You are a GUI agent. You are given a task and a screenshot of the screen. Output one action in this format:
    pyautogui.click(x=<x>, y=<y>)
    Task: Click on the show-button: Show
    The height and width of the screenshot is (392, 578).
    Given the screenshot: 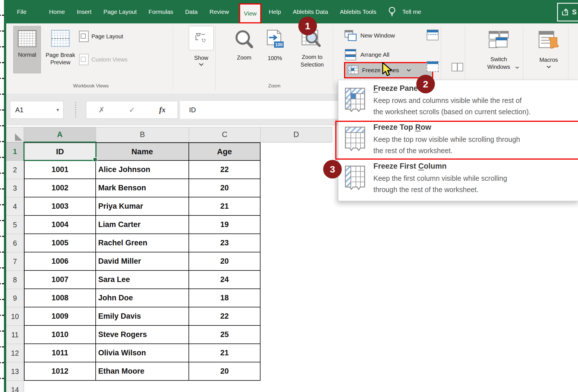 What is the action you would take?
    pyautogui.click(x=201, y=56)
    